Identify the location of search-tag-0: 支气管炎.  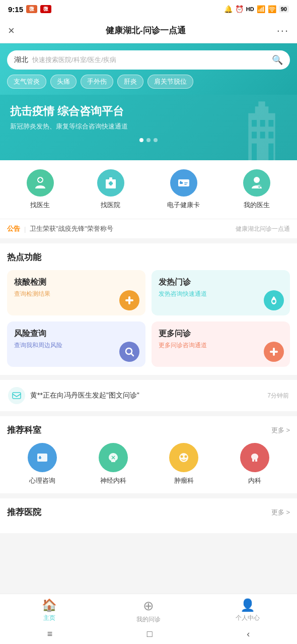
(27, 82).